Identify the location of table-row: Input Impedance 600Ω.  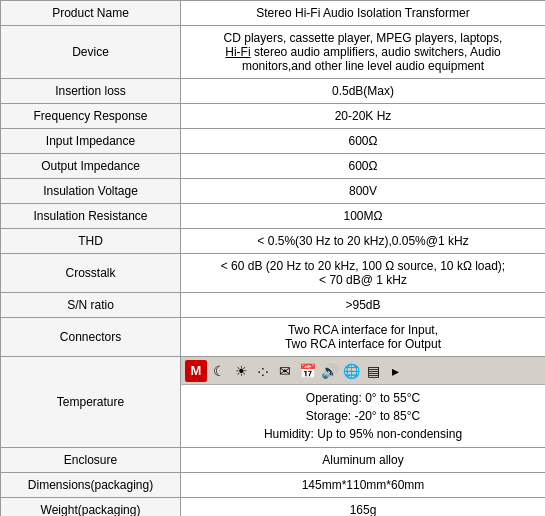
(274, 142).